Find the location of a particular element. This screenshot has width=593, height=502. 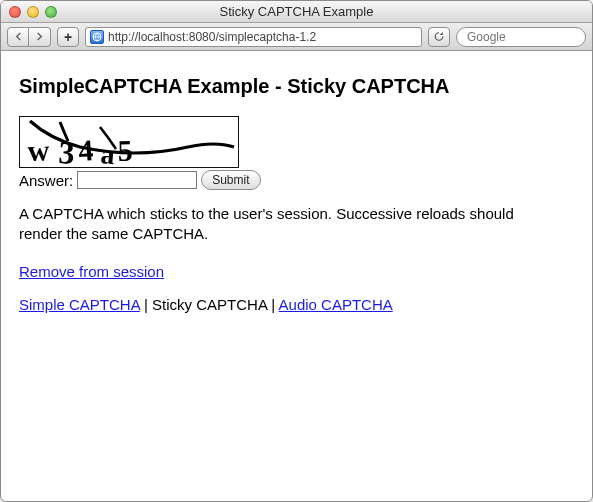

traffic-lights is located at coordinates (33, 12).